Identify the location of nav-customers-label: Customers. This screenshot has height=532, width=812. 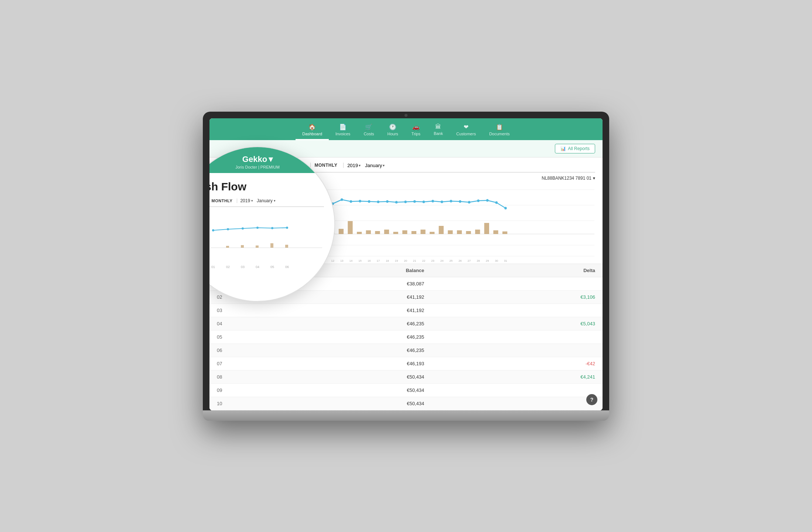
(466, 134).